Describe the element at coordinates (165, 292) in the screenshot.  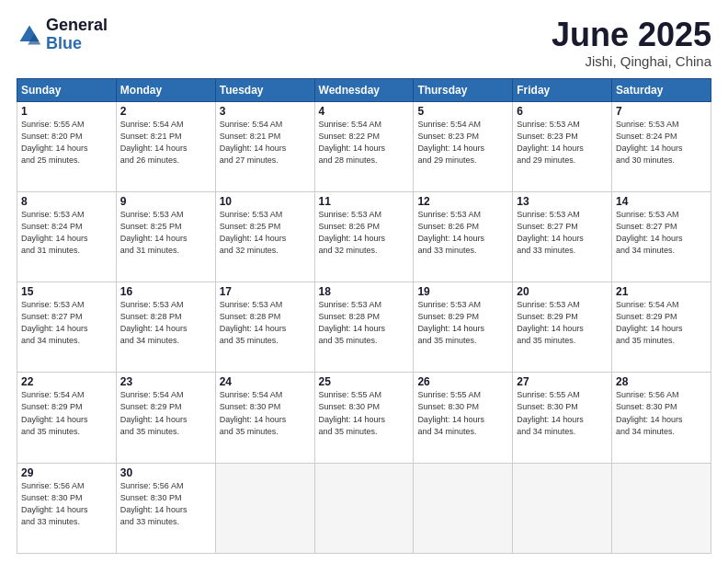
I see `day-number: 16` at that location.